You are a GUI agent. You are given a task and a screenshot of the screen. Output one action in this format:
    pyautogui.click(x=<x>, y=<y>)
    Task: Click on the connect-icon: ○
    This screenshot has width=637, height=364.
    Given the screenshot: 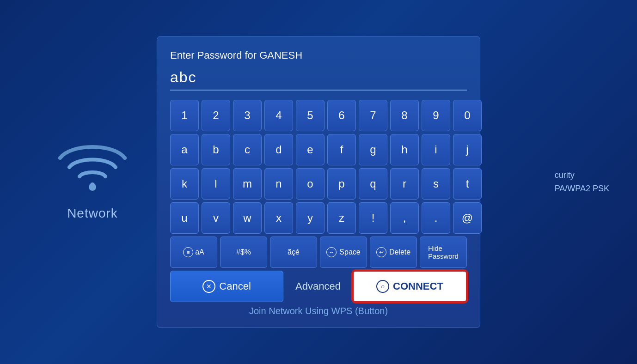 What is the action you would take?
    pyautogui.click(x=383, y=286)
    